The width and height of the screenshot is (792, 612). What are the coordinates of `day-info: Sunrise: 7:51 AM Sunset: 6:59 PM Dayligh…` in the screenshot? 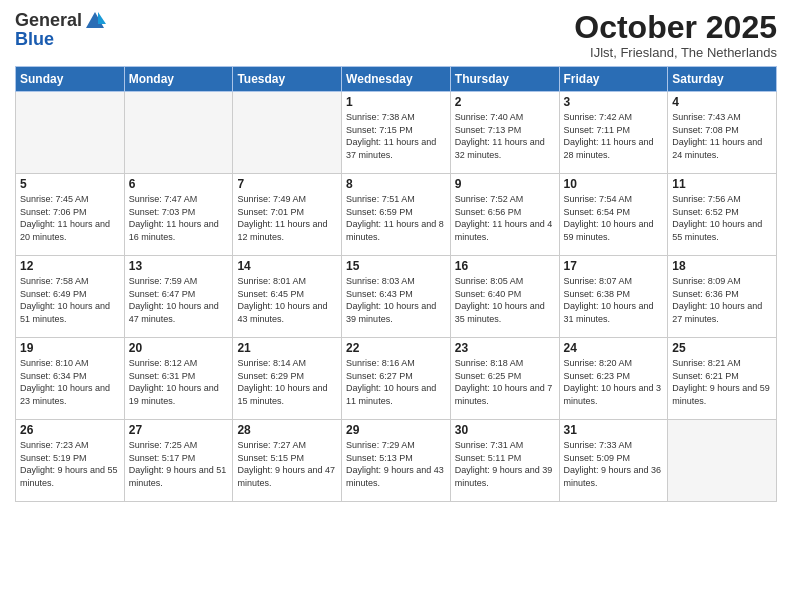 It's located at (396, 218).